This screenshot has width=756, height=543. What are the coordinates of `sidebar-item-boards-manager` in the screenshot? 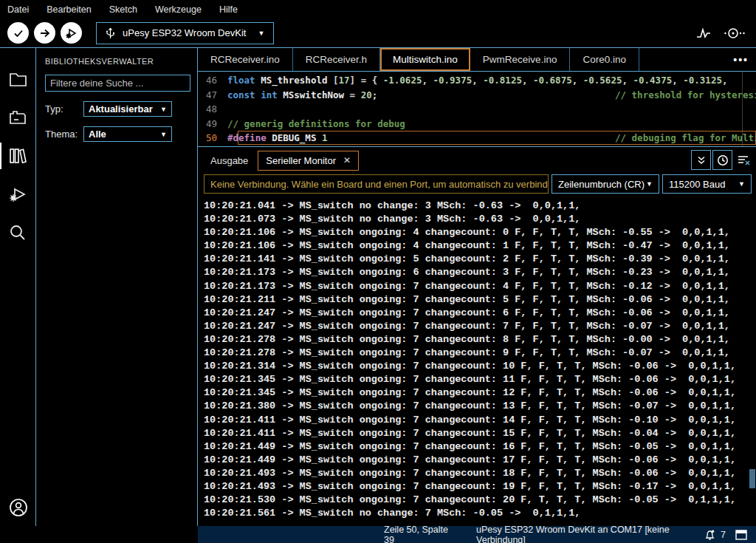 It's located at (18, 117).